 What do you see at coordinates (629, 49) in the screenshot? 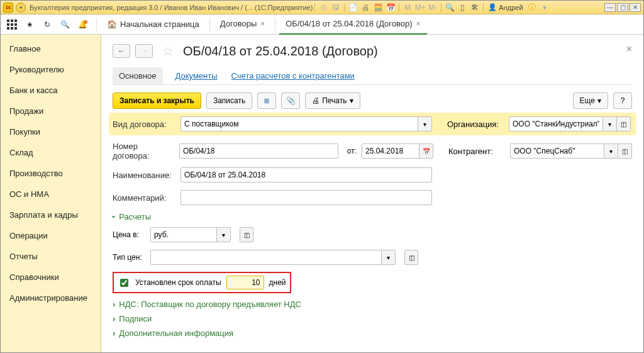
I see `close-page-icon: ×` at bounding box center [629, 49].